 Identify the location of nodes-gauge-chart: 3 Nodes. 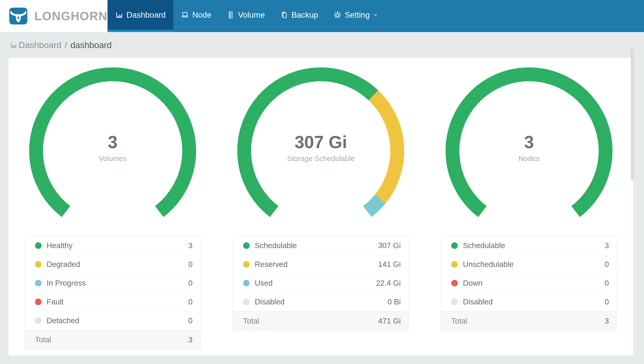
(529, 151).